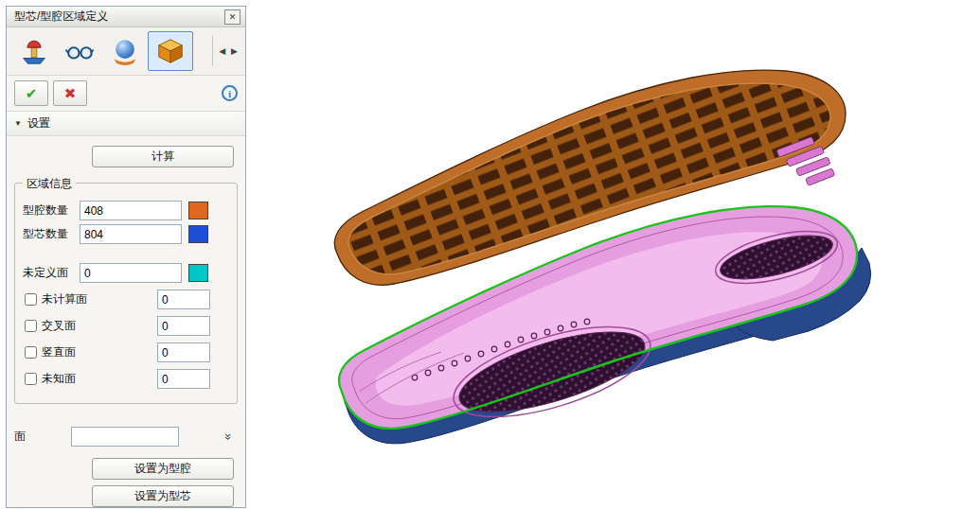 Image resolution: width=980 pixels, height=509 pixels. What do you see at coordinates (170, 51) in the screenshot?
I see `parting-box-tool-button` at bounding box center [170, 51].